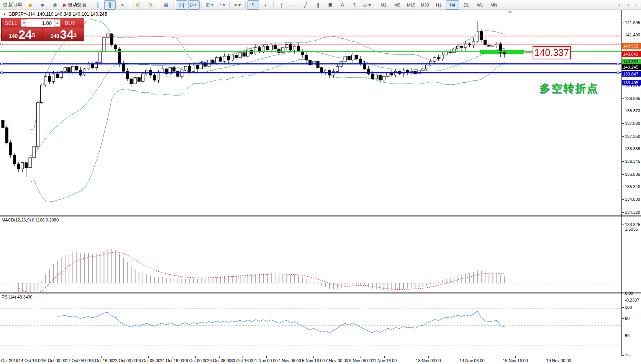 The image size is (641, 364). What do you see at coordinates (110, 5) in the screenshot?
I see `candlestick-button: ╫` at bounding box center [110, 5].